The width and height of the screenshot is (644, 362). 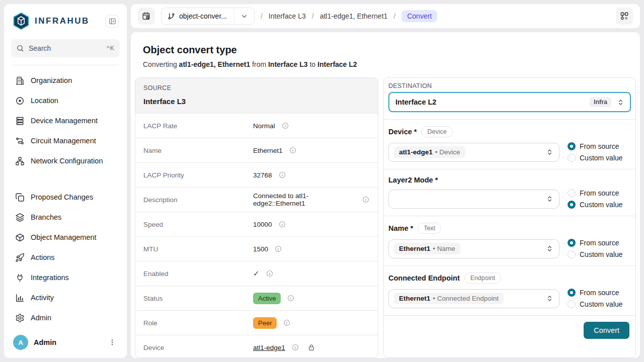 I want to click on field-kind-badge: Device, so click(x=437, y=132).